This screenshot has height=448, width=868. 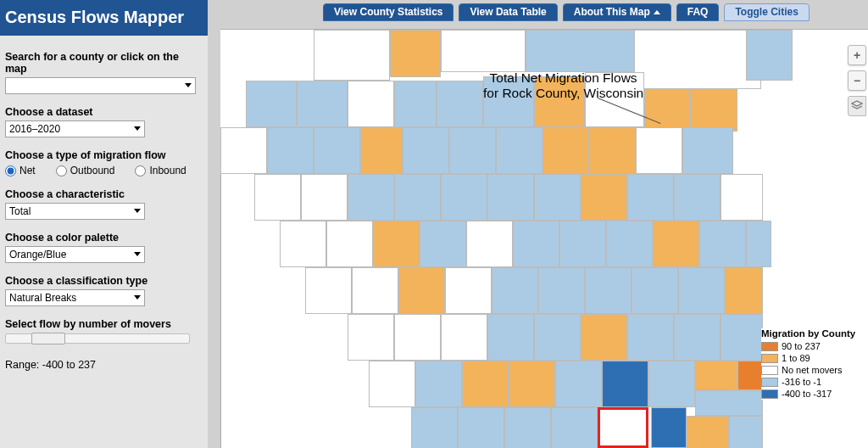 I want to click on radio-inbound-label: Inbound, so click(x=168, y=171).